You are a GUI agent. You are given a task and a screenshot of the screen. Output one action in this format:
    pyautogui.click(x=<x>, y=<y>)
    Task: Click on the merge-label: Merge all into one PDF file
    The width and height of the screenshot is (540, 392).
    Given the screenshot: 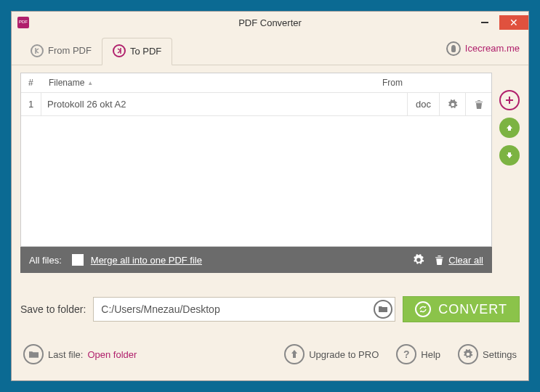 What is the action you would take?
    pyautogui.click(x=147, y=260)
    